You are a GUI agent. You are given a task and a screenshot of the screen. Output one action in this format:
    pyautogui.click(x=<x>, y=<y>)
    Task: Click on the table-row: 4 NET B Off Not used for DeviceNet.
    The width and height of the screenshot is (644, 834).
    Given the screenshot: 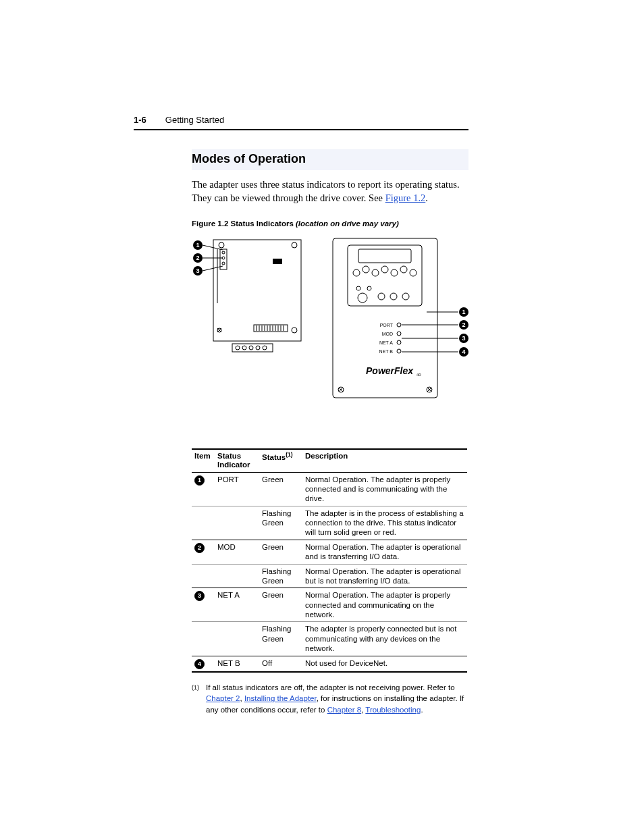 What is the action you would take?
    pyautogui.click(x=329, y=664)
    